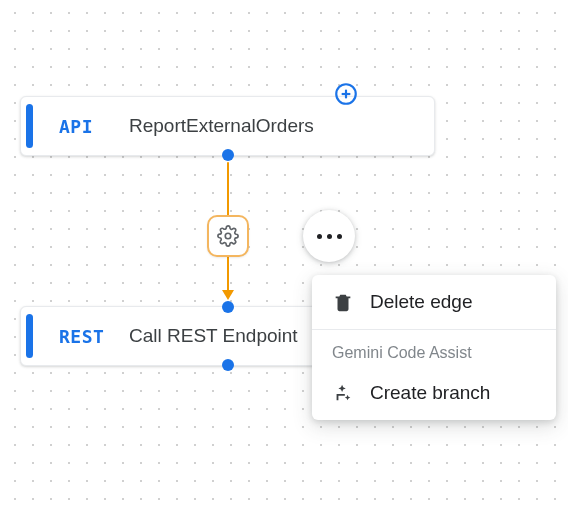 The image size is (568, 508). Describe the element at coordinates (87, 126) in the screenshot. I see `node-tag: API` at that location.